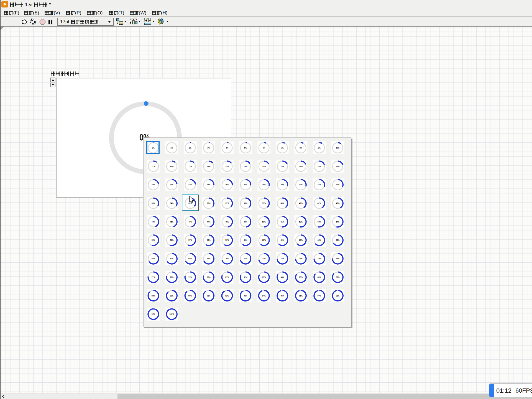 This screenshot has height=399, width=532. I want to click on svg-text: 49%, so click(245, 222).